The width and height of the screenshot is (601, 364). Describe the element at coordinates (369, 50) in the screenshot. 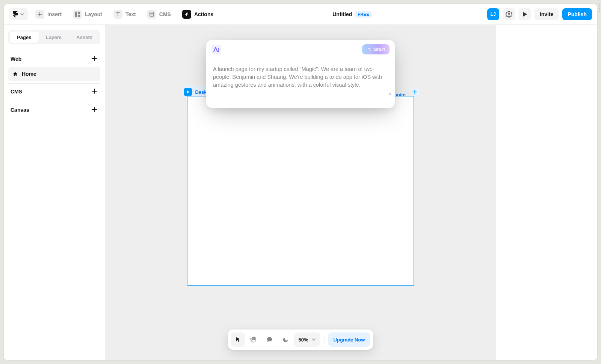

I see `sparkle-icon` at that location.